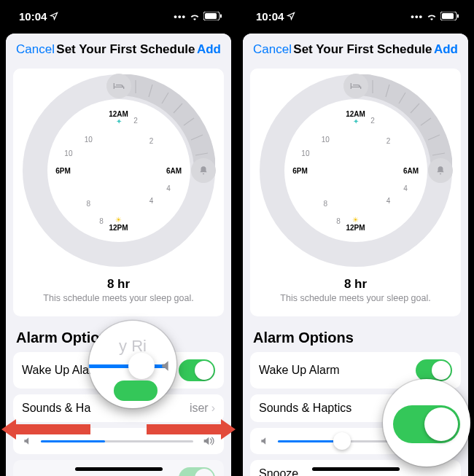 Image resolution: width=474 pixels, height=476 pixels. I want to click on sounds-haptics-label: Sounds & Haptics, so click(305, 408).